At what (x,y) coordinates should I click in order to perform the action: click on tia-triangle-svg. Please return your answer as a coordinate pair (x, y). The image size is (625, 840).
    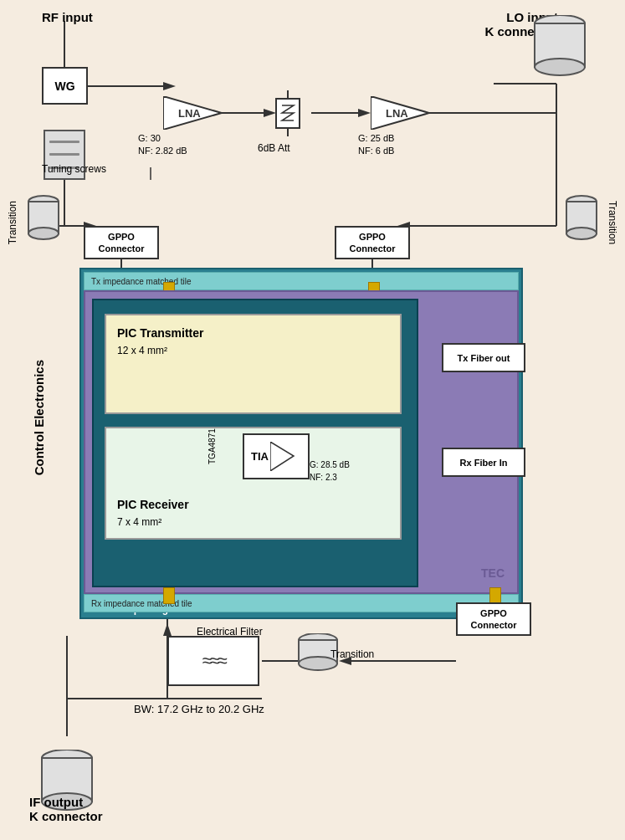
    Looking at the image, I should click on (283, 457).